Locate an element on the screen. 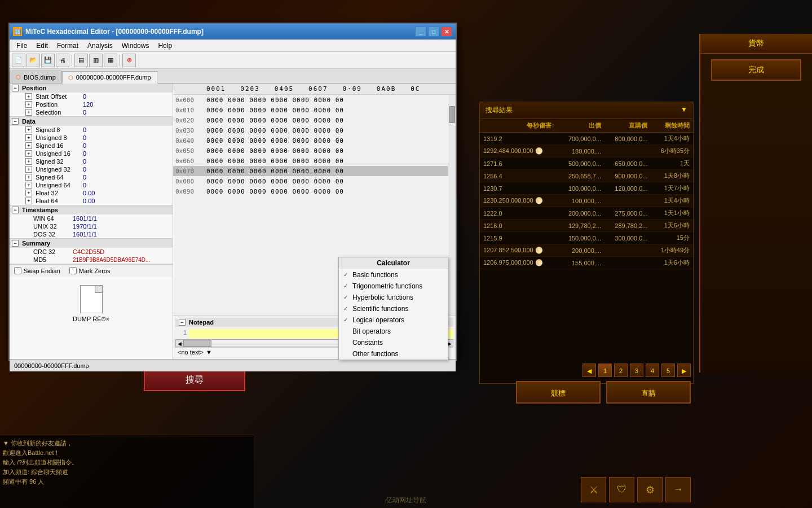 The height and width of the screenshot is (508, 812). no-text-dropdown: ▼ is located at coordinates (209, 352).